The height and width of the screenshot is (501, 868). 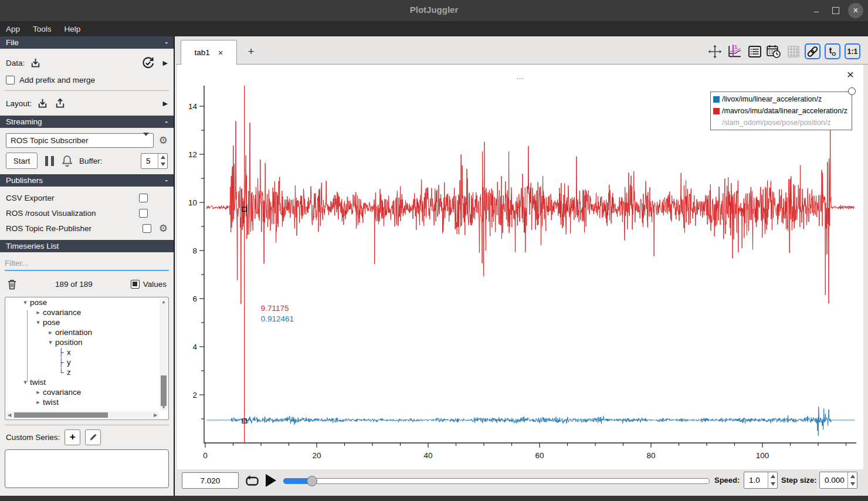 I want to click on tree-horizontal-scrollbar: ◀ ▶, so click(x=82, y=415).